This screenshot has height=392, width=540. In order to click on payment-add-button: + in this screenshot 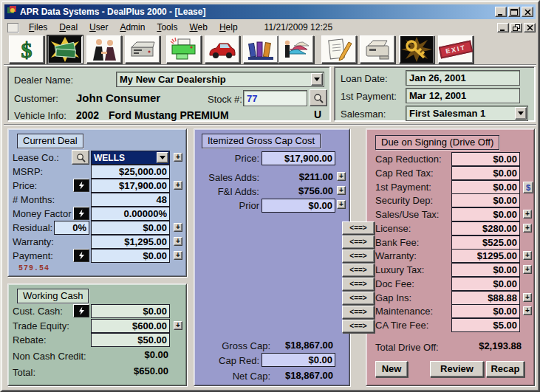, I will do `click(178, 255)`.